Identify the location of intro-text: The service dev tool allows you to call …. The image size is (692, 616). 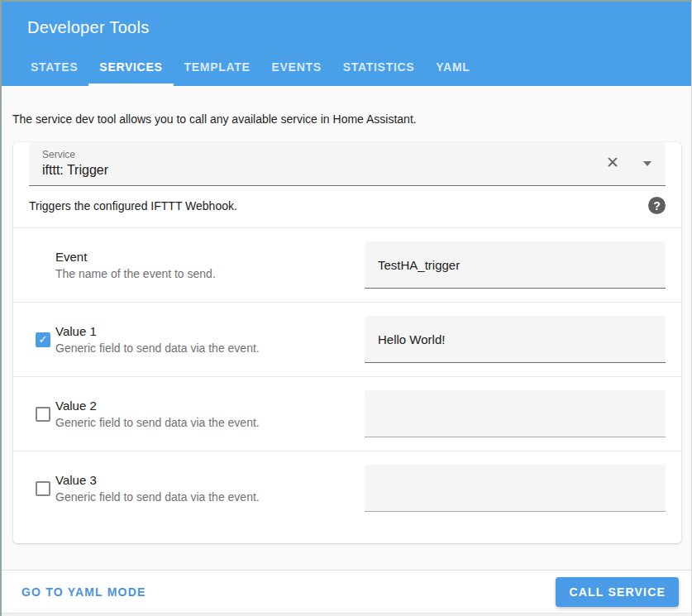
(346, 106).